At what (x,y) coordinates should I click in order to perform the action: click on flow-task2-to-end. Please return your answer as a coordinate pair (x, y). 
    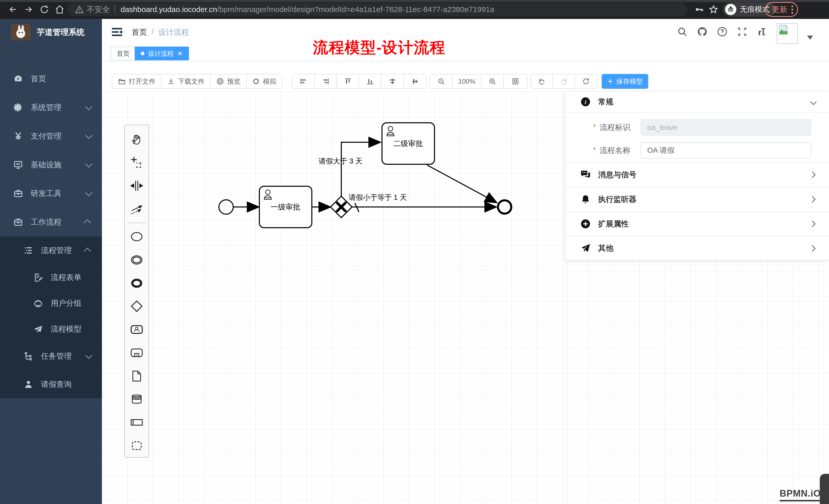
    Looking at the image, I should click on (462, 184).